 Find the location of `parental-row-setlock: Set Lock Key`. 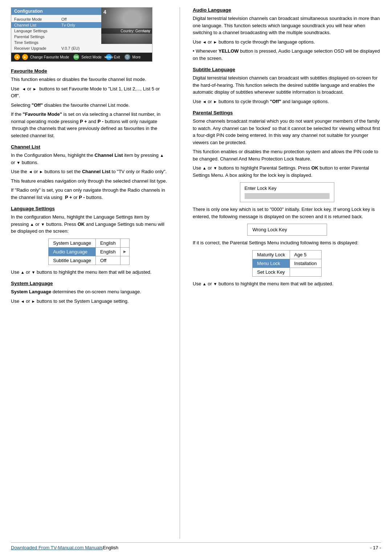

parental-row-setlock: Set Lock Key is located at coordinates (287, 272).